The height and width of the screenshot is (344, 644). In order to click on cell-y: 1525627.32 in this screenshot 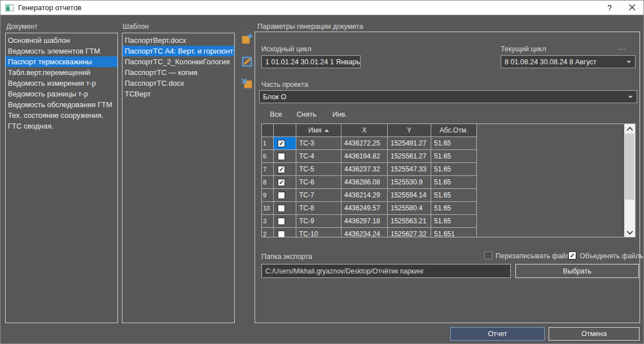, I will do `click(410, 232)`.